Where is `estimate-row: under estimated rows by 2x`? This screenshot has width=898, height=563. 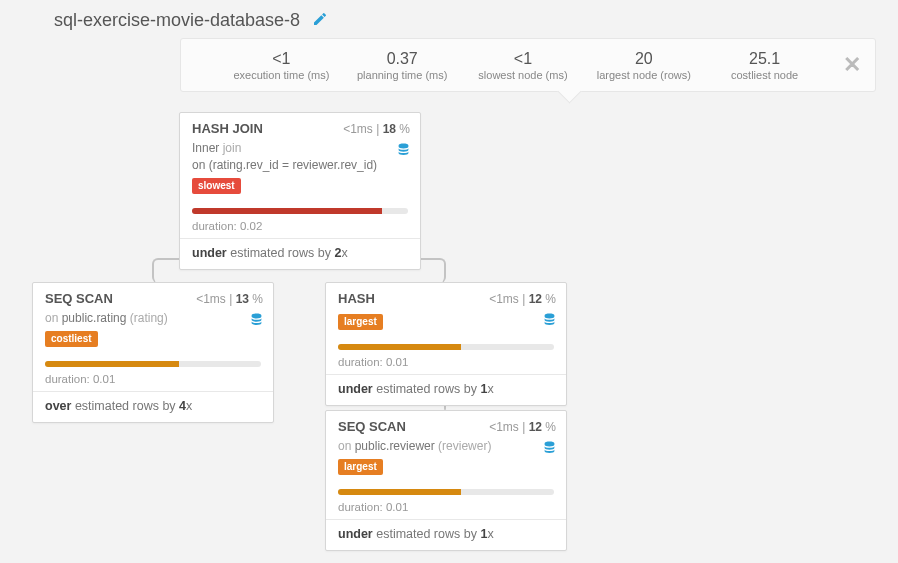 estimate-row: under estimated rows by 2x is located at coordinates (300, 254).